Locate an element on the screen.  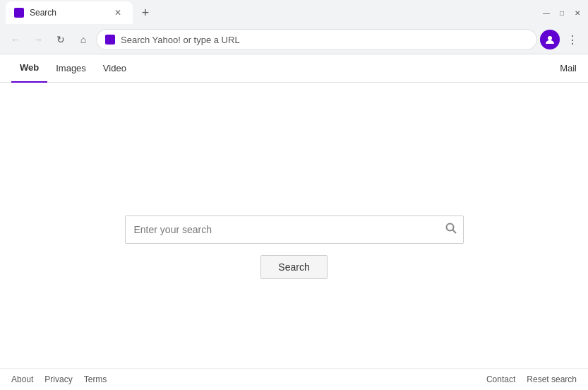
maximize-button: □ is located at coordinates (562, 13).